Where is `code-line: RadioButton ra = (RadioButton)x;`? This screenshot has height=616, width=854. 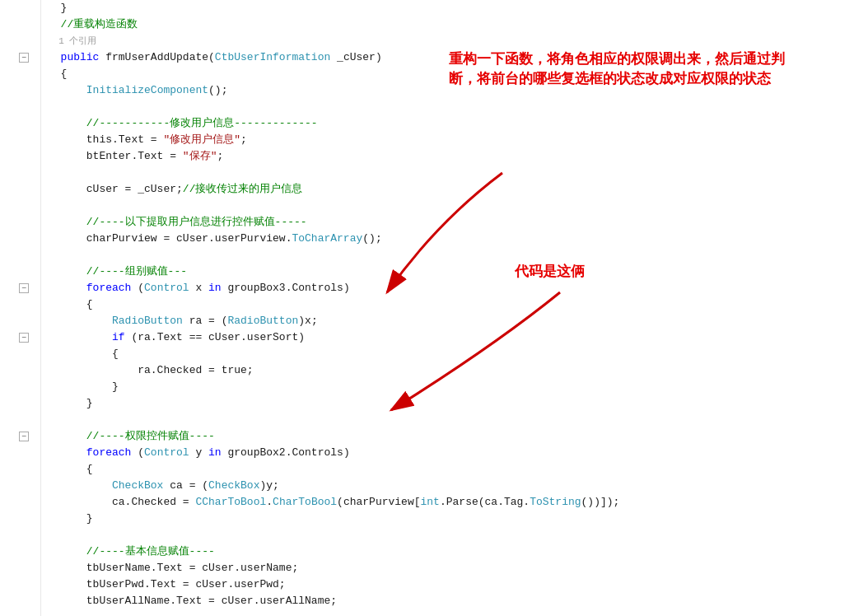 code-line: RadioButton ra = (RadioButton)x; is located at coordinates (451, 321).